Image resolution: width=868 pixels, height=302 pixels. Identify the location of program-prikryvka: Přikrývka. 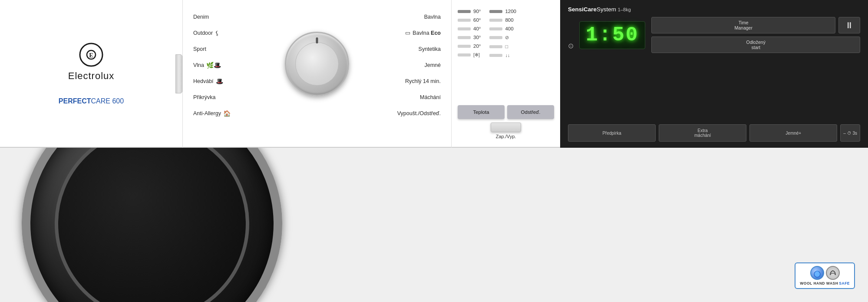
(234, 97).